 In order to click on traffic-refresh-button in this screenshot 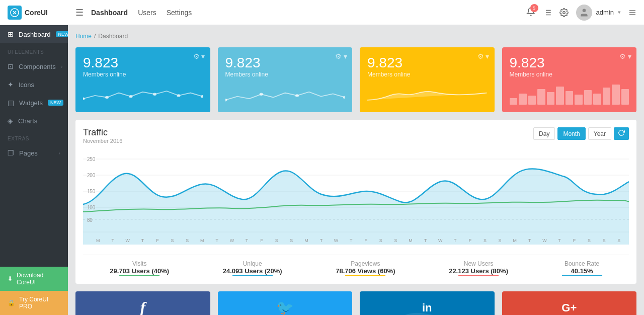, I will do `click(621, 134)`.